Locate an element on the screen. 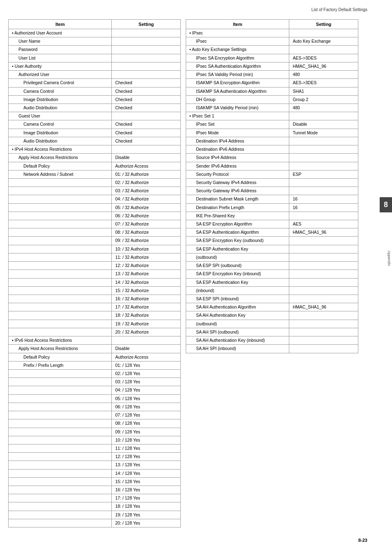 This screenshot has width=392, height=555. setting-cell: 15: / 128 Yes is located at coordinates (146, 481).